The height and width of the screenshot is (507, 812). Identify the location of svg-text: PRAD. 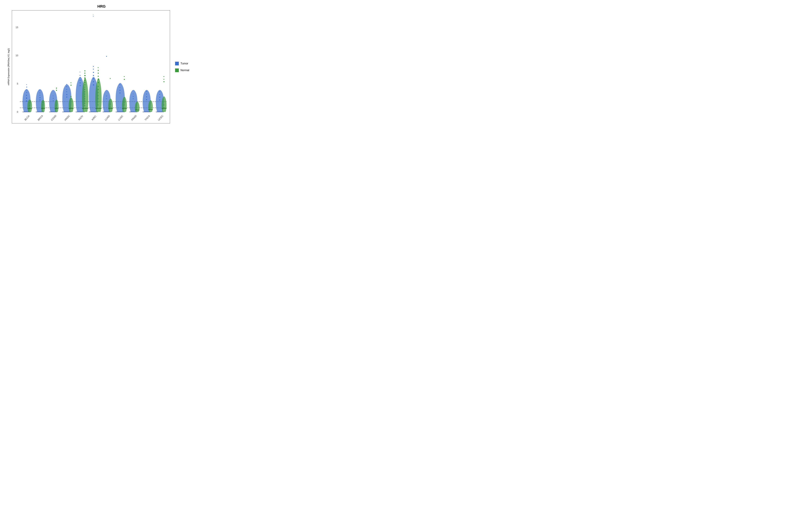
(134, 118).